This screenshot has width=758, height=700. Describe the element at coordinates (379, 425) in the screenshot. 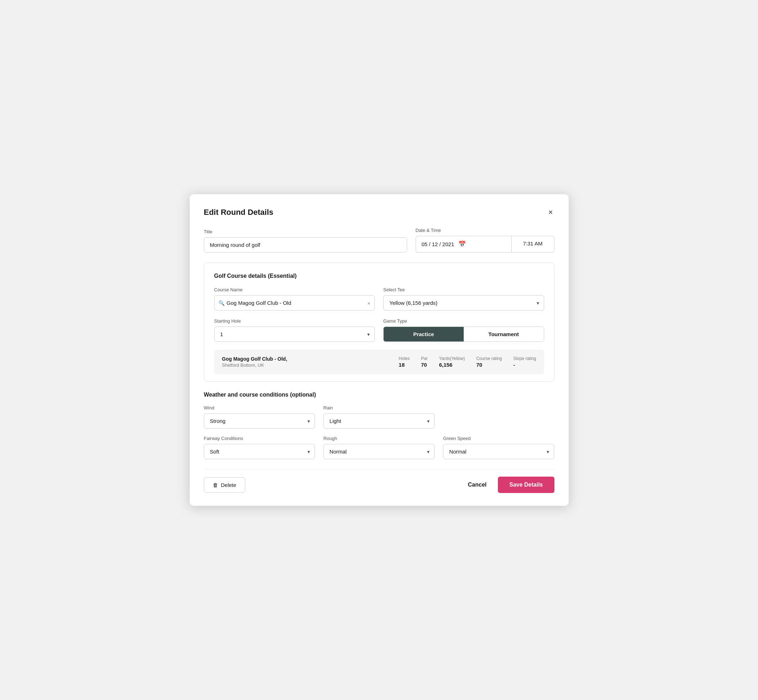

I see `weather-section: Weather and course conditions (optional)…` at that location.